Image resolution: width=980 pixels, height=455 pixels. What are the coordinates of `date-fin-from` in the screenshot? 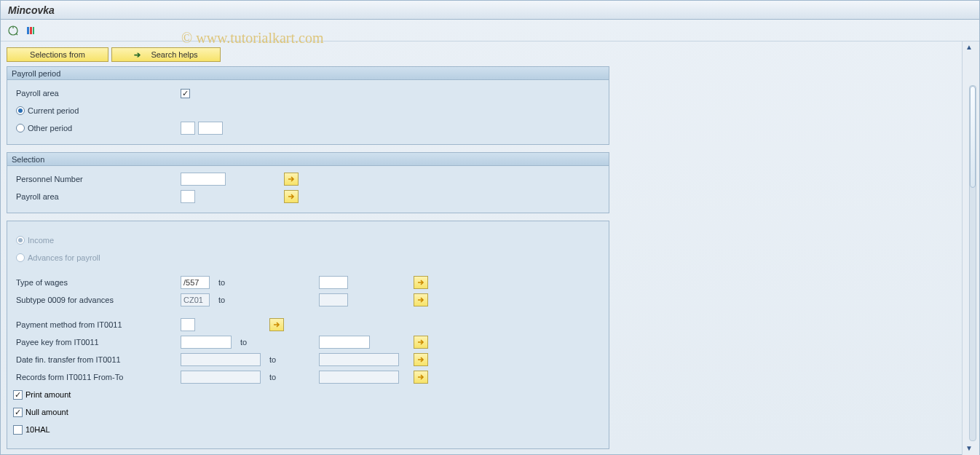 It's located at (221, 360).